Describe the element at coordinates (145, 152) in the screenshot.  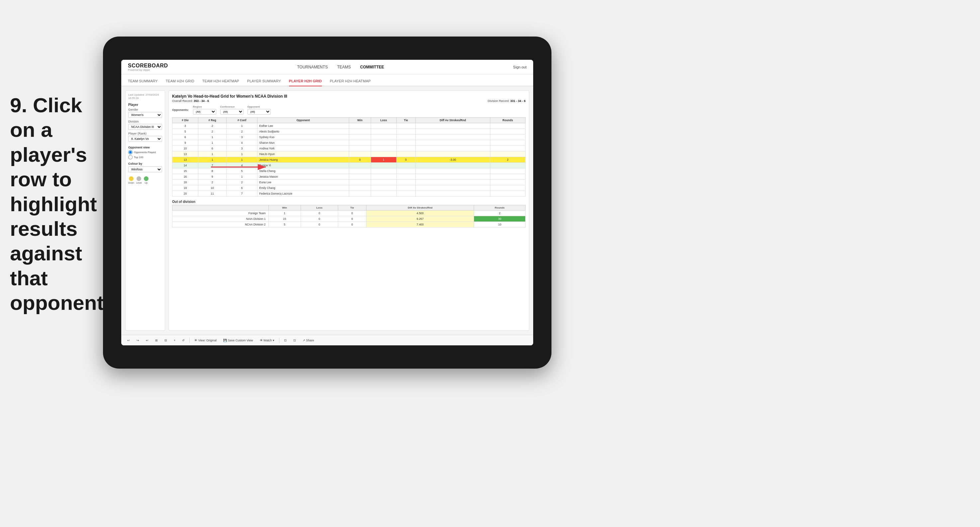
I see `radio-opponents-played: Opponents Played` at that location.